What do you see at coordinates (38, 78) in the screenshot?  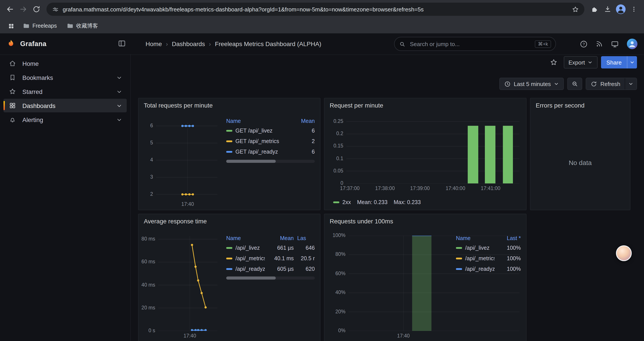 I see `sidebar-item-label: Bookmarks` at bounding box center [38, 78].